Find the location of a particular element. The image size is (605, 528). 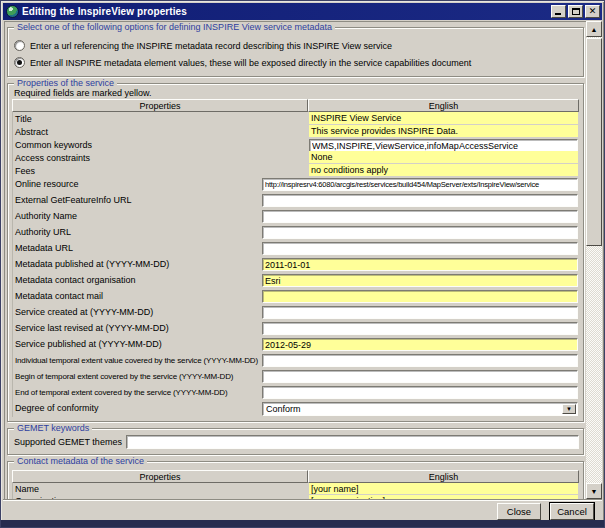

scroll-down-button: ▼ is located at coordinates (594, 491).